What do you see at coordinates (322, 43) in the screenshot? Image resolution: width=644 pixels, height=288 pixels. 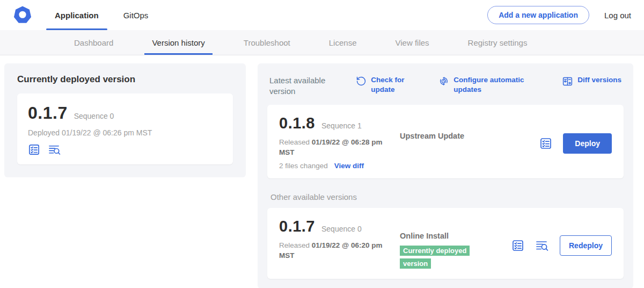 I see `app-subnav: Dashboard Version history Troubleshoot L…` at bounding box center [322, 43].